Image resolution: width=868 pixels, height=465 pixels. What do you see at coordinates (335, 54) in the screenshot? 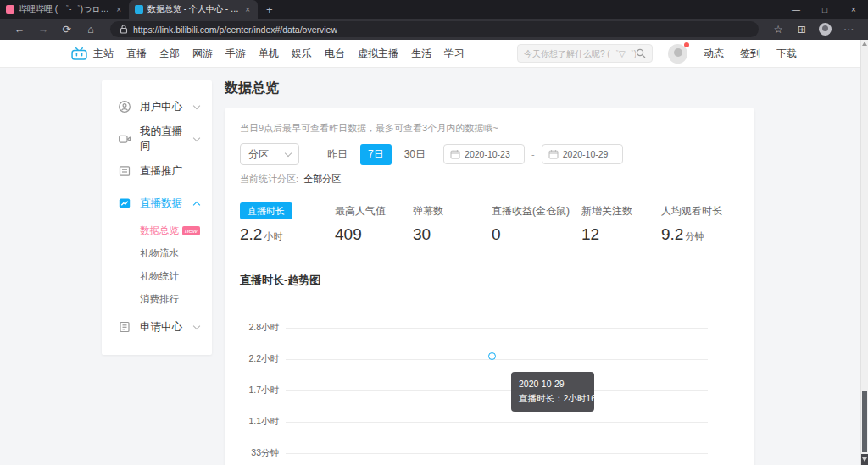
I see `nav-item-radio: 电台` at bounding box center [335, 54].